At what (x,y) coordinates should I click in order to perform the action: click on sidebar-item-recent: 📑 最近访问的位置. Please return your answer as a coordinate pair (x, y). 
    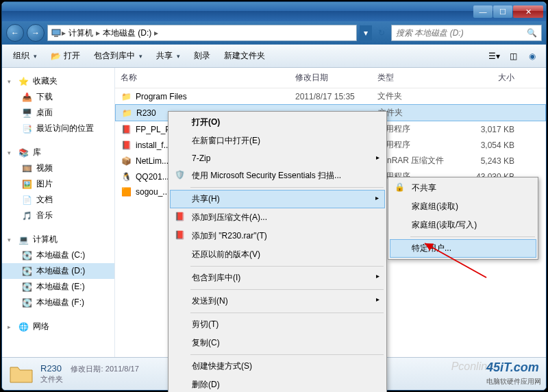
    Looking at the image, I should click on (58, 129).